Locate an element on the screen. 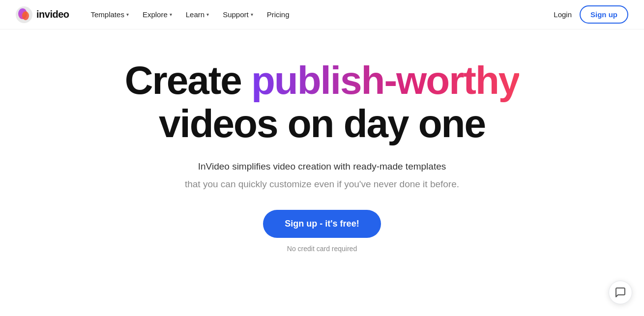 The height and width of the screenshot is (316, 644). chat-icon is located at coordinates (620, 292).